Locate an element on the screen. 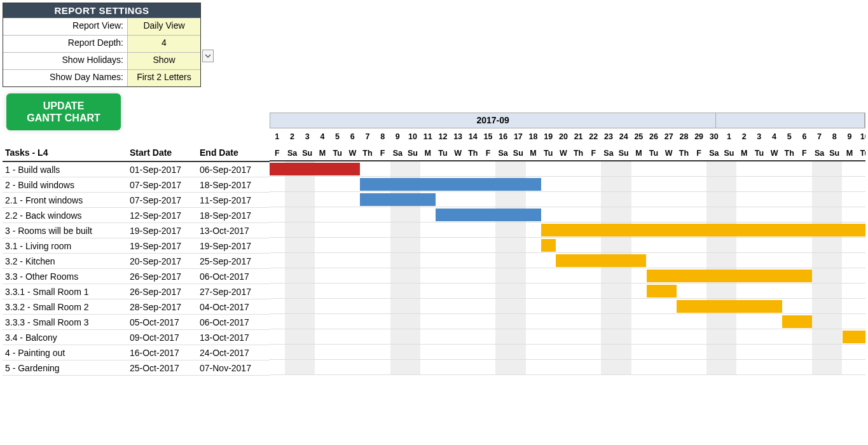 This screenshot has width=868, height=445. report-view-dropdown-handle is located at coordinates (208, 56).